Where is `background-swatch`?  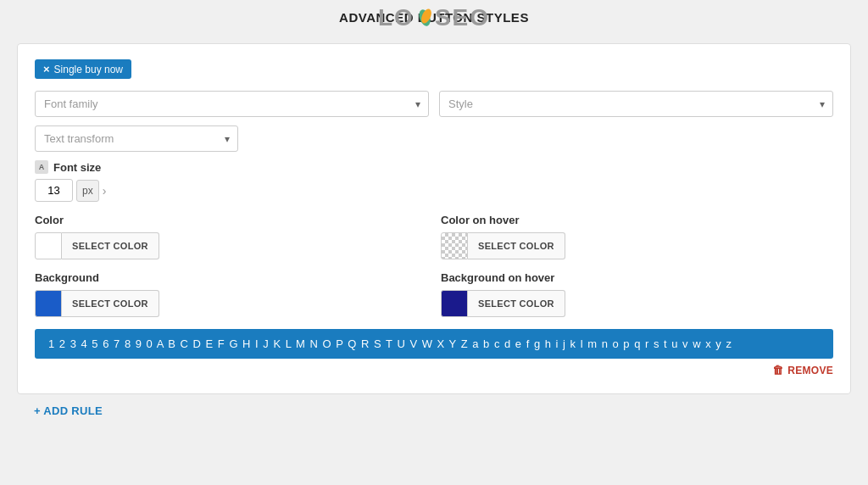
background-swatch is located at coordinates (48, 304).